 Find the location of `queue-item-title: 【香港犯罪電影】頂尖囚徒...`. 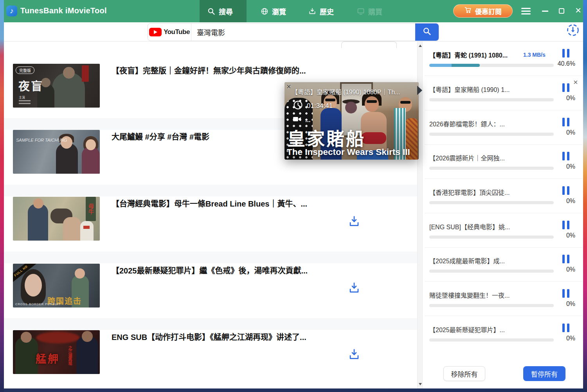

queue-item-title: 【香港犯罪電影】頂尖囚徒... is located at coordinates (470, 192).